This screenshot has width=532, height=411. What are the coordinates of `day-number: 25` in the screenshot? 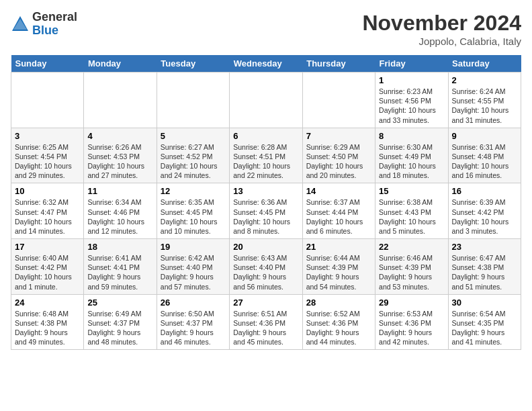 It's located at (120, 302).